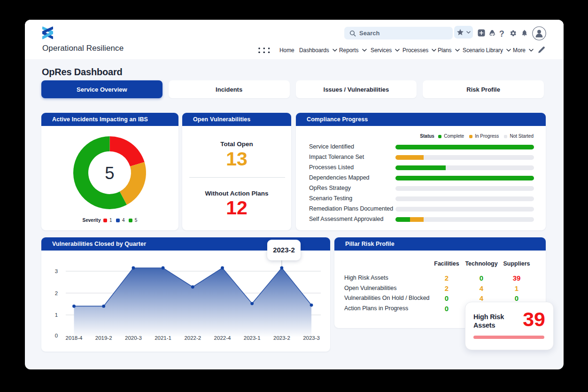 The width and height of the screenshot is (588, 392). Describe the element at coordinates (56, 315) in the screenshot. I see `svg-text: 1` at that location.